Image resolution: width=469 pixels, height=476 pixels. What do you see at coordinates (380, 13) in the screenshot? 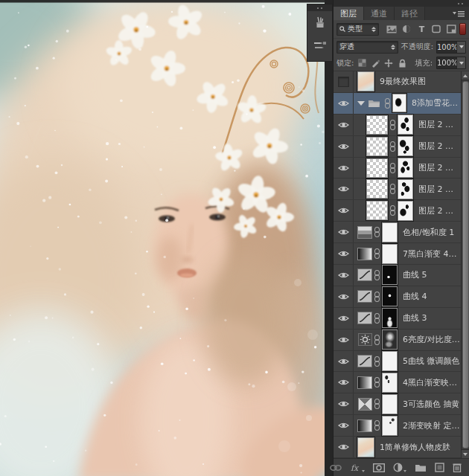
I see `tab-channels: 通道` at bounding box center [380, 13].